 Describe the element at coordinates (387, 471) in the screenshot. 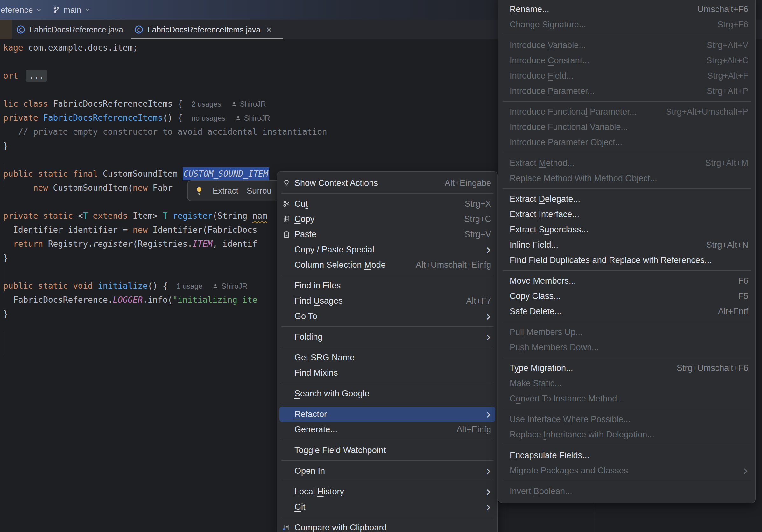

I see `menu-item-open-in: Open In›` at that location.